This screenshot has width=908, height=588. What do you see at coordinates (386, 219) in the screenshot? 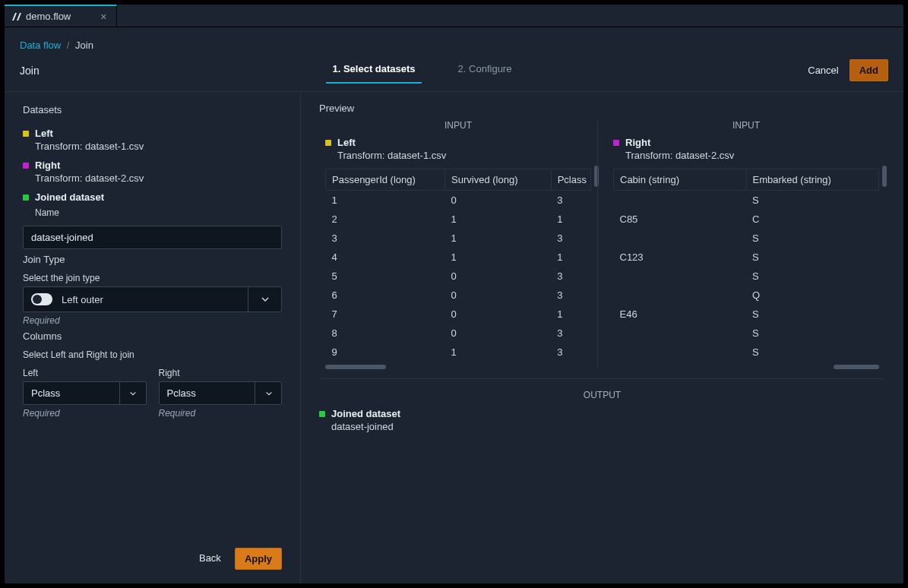
I see `table-cell: 2` at bounding box center [386, 219].